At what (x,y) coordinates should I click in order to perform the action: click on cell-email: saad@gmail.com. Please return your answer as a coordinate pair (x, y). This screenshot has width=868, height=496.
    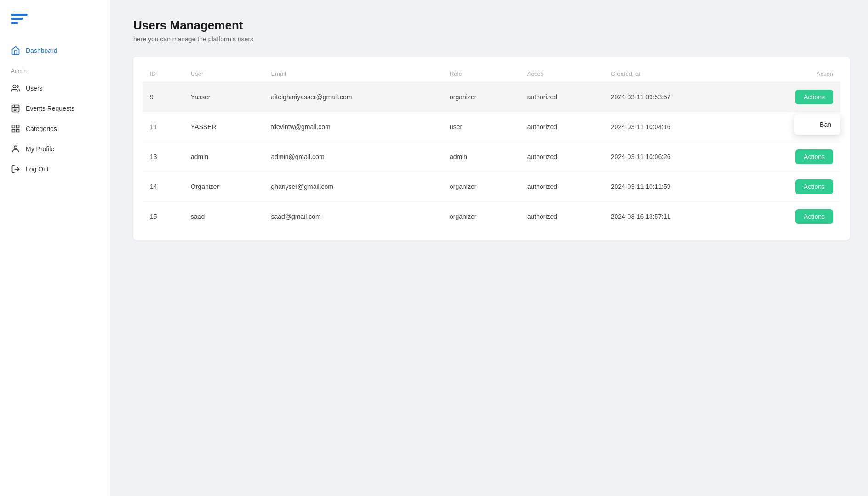
    Looking at the image, I should click on (353, 217).